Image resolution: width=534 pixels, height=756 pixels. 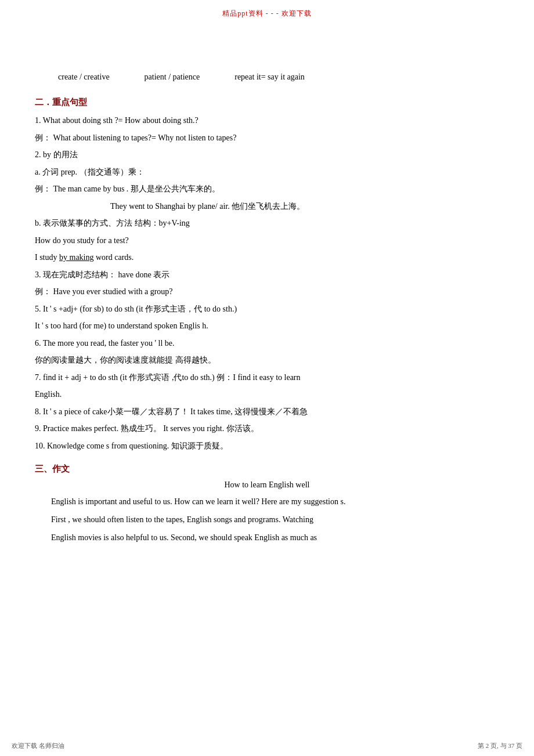 I want to click on point6-text: The more you read, the faster you ' ll b…, so click(x=109, y=343).